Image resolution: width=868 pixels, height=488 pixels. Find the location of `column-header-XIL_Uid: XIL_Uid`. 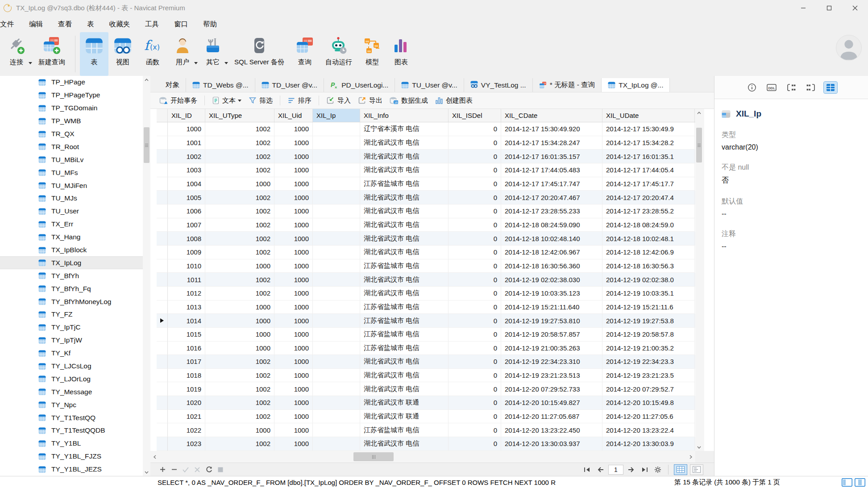

column-header-XIL_Uid: XIL_Uid is located at coordinates (294, 115).